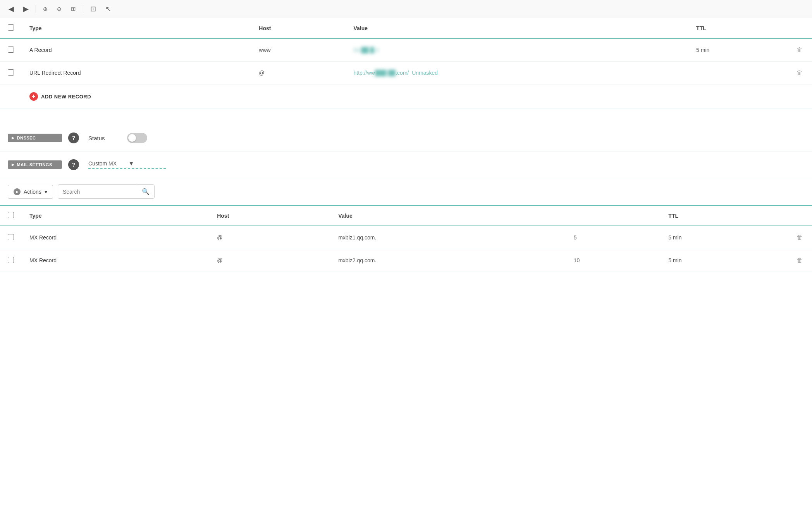  Describe the element at coordinates (33, 192) in the screenshot. I see `actions-label: Actions` at that location.